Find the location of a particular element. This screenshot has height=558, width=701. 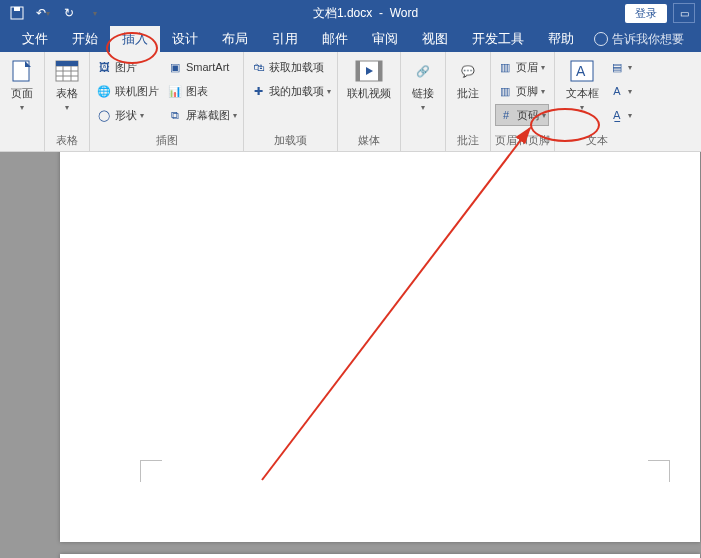

page-4: 第 四 页 is located at coordinates (380, 556).